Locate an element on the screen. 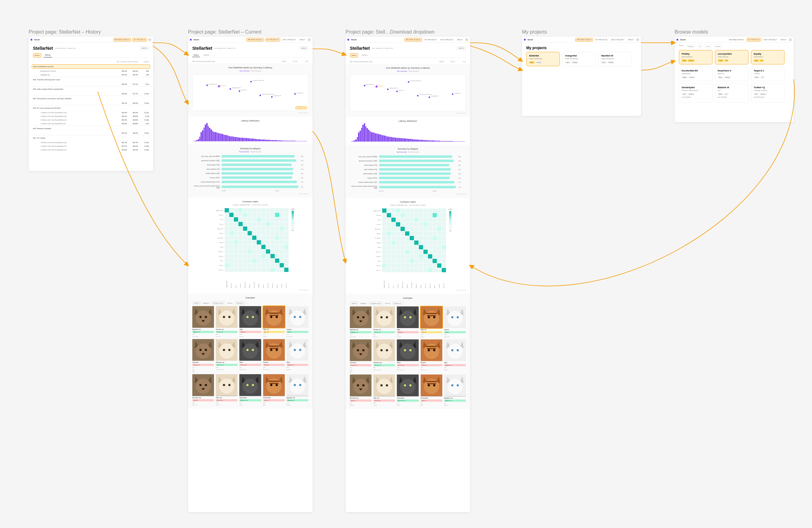 The width and height of the screenshot is (812, 528). example-card: Havana Tabby cat 43% Siamese cat is located at coordinates (431, 356).